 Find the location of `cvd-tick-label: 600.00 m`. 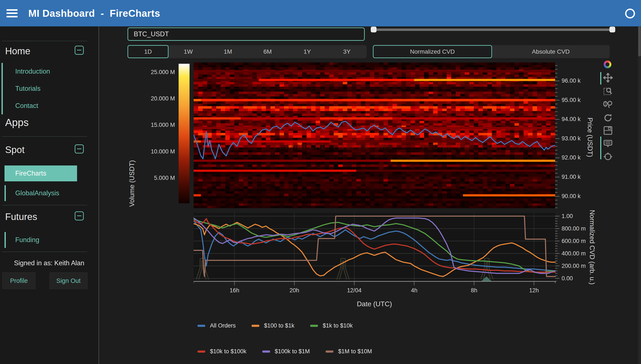

cvd-tick-label: 600.00 m is located at coordinates (574, 241).